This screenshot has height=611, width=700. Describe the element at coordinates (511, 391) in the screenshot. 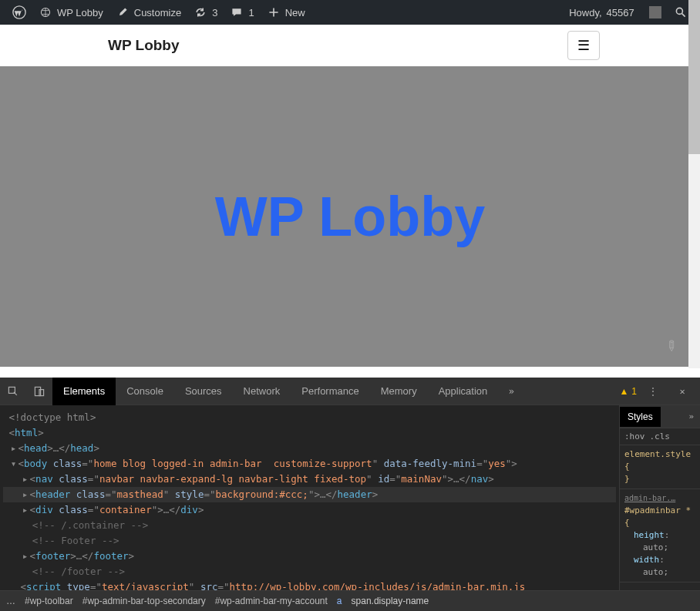

I see `more-tabs-button: »` at that location.